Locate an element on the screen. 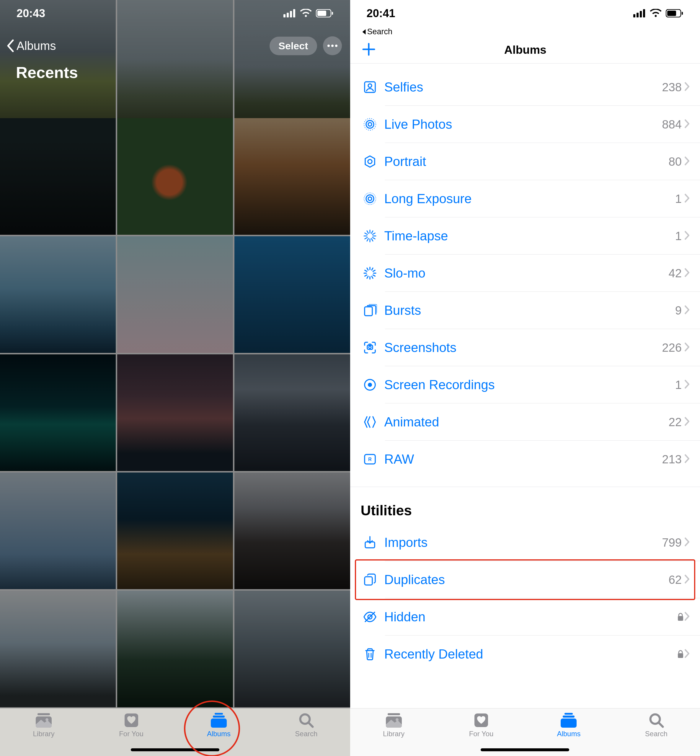 This screenshot has height=756, width=700. album-row-raw: R RAW 213 is located at coordinates (525, 459).